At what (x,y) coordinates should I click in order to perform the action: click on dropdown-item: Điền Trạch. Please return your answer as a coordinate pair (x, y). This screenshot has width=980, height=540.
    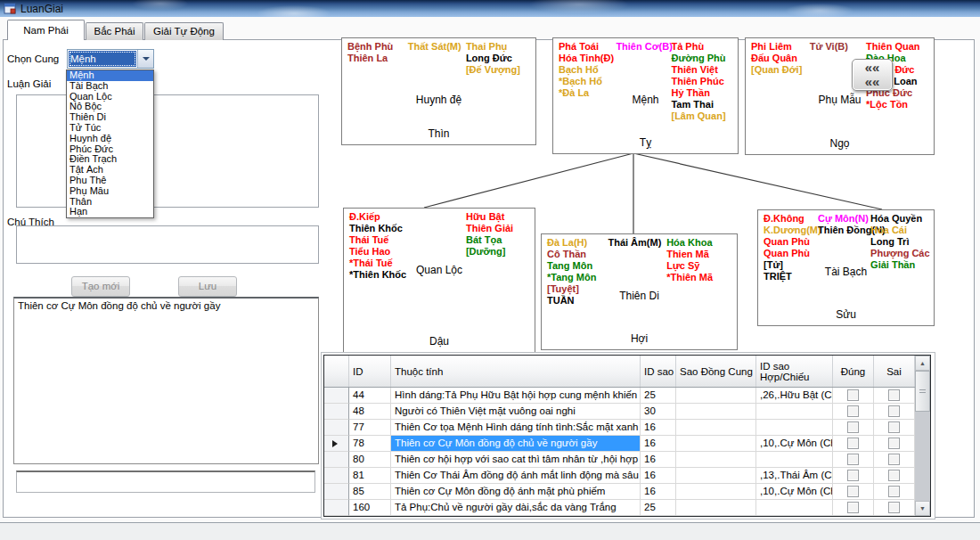
    Looking at the image, I should click on (110, 160).